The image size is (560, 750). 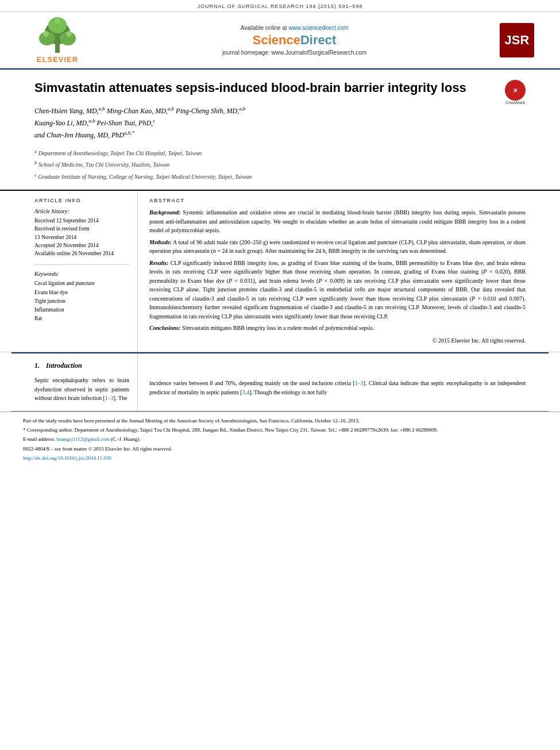 What do you see at coordinates (338, 341) in the screenshot?
I see `abstract-copyright: © 2015 Elsevier Inc. All rights reserved…` at bounding box center [338, 341].